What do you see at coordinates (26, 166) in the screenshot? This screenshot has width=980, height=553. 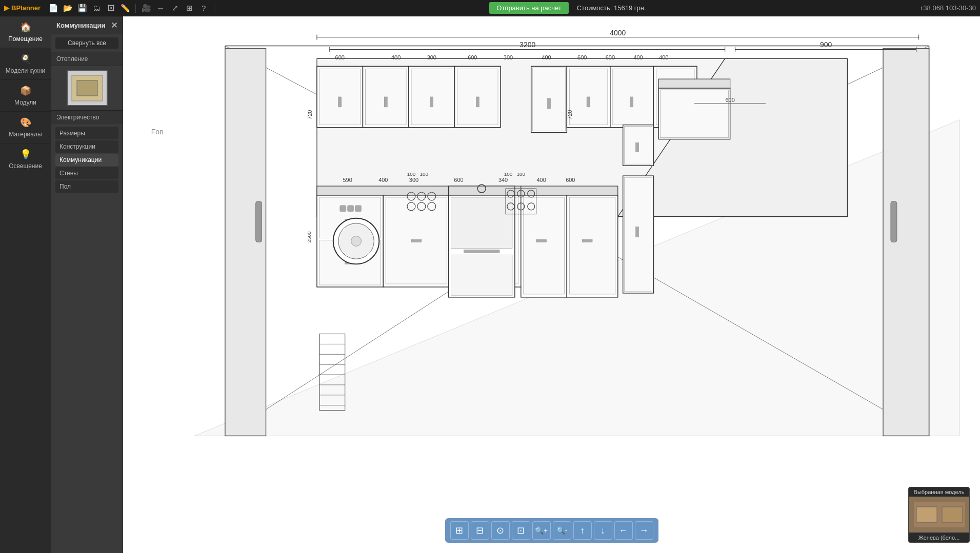 I see `sidebar-label-osveshenie: Освещение` at bounding box center [26, 166].